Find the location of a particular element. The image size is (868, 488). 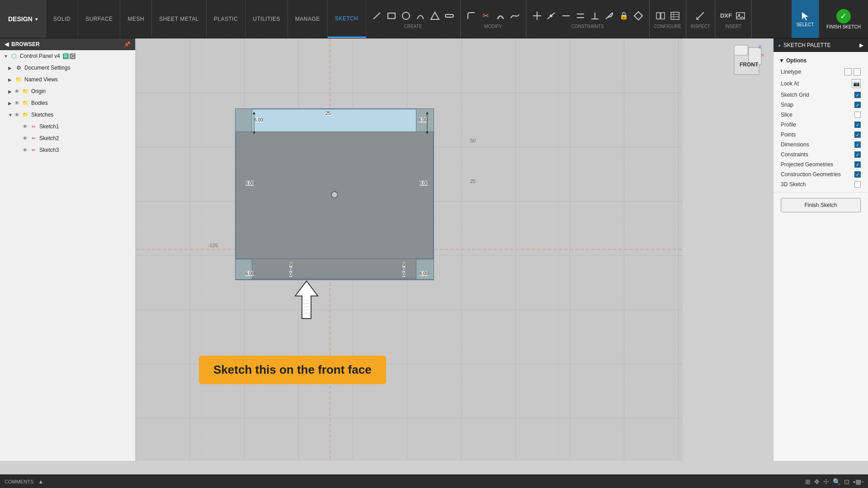

profile-checkbox: ✓ is located at coordinates (858, 125).